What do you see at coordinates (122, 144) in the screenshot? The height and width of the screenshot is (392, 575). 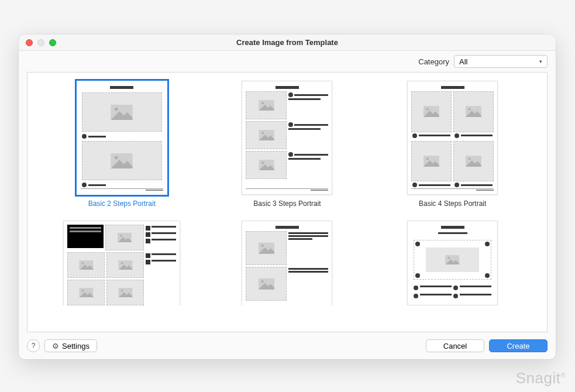 I see `template-item-basic-2-steps-portrait: Basic 2 Steps Portrait` at bounding box center [122, 144].